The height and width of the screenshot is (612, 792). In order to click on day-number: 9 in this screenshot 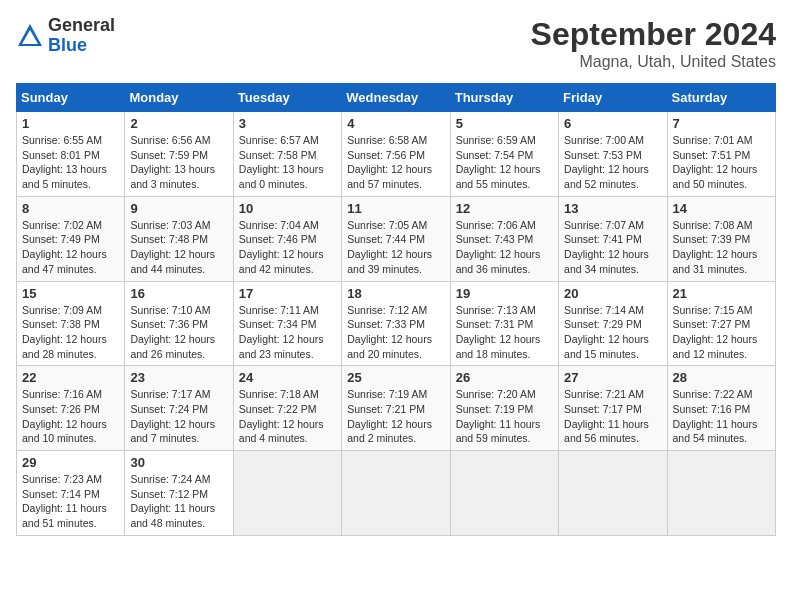, I will do `click(178, 208)`.